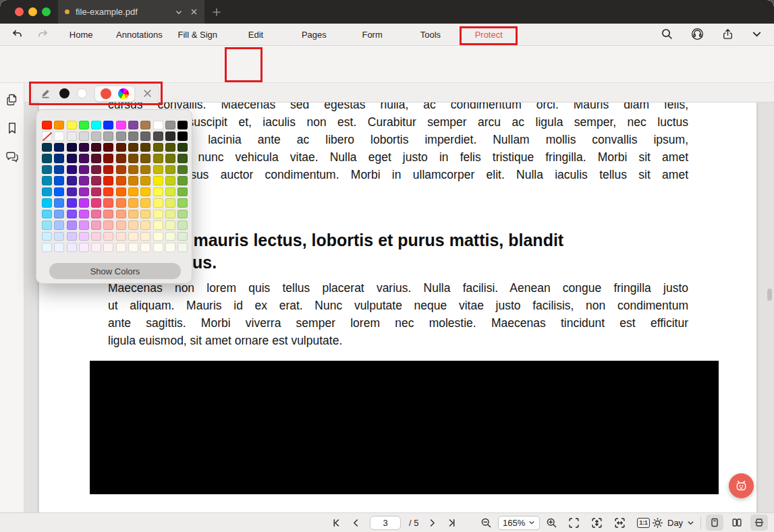 The width and height of the screenshot is (774, 532). I want to click on tab-chevron-down-icon, so click(179, 12).